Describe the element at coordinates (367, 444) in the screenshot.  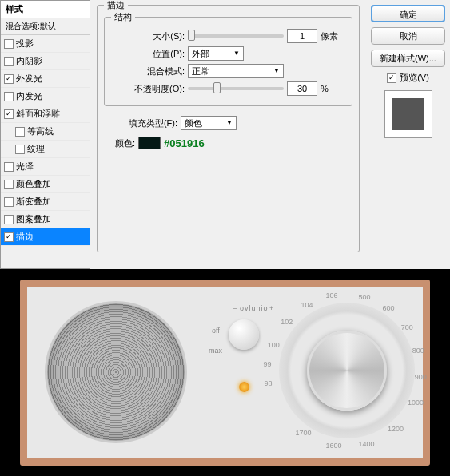
I see `freq-tick: 1400` at that location.